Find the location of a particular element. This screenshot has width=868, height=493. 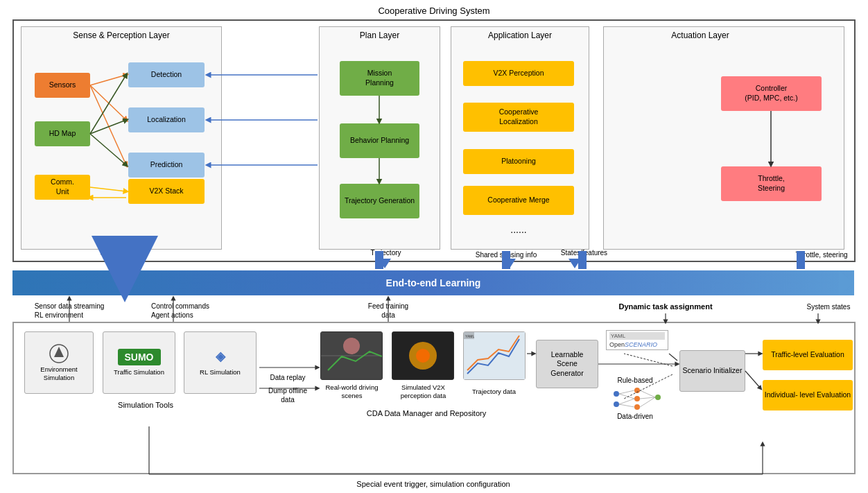

dots: ...... is located at coordinates (519, 230).